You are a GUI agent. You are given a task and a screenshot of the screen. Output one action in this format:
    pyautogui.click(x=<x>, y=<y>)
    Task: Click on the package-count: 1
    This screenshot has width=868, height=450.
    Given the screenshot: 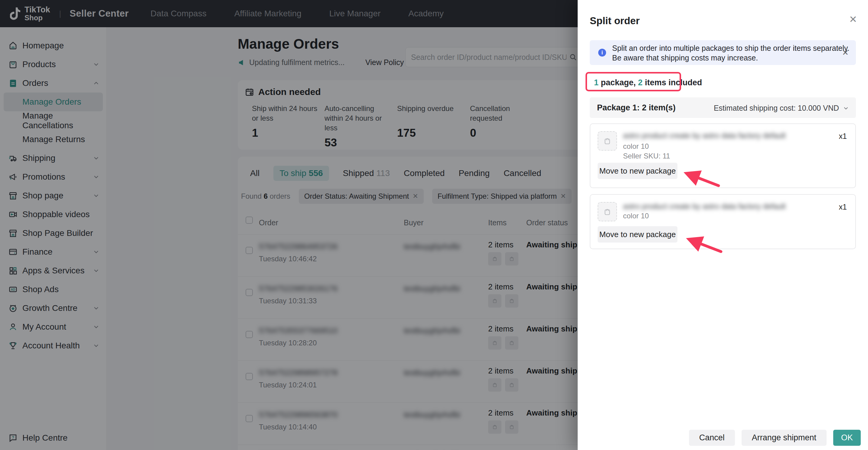 What is the action you would take?
    pyautogui.click(x=596, y=83)
    